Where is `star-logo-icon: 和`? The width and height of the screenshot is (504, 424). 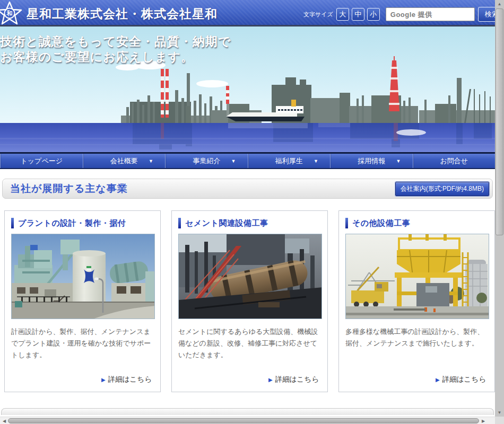
star-logo-icon: 和 is located at coordinates (12, 14).